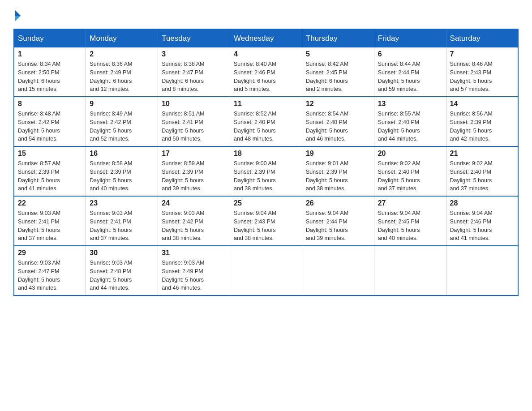 Image resolution: width=532 pixels, height=411 pixels. What do you see at coordinates (122, 104) in the screenshot?
I see `day-number: 9` at bounding box center [122, 104].